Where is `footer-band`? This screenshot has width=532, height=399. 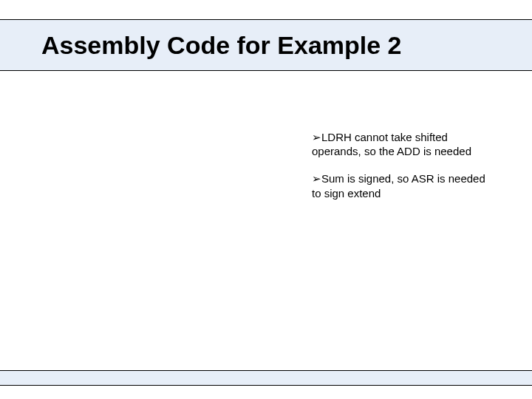 footer-band is located at coordinates (266, 378).